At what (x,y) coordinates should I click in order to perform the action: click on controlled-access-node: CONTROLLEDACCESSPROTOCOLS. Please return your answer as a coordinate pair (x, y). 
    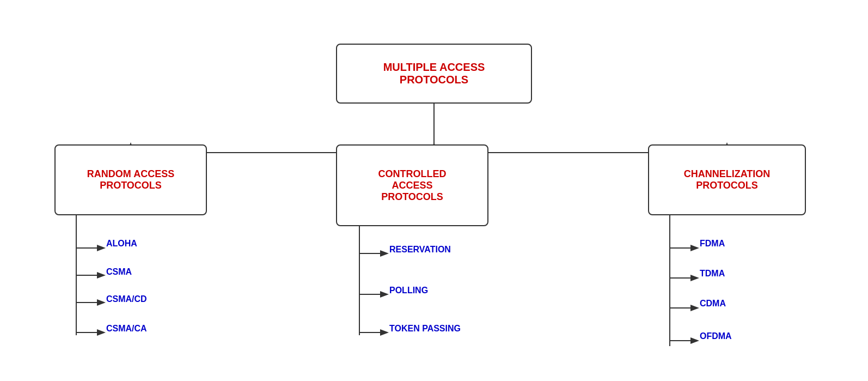
    Looking at the image, I should click on (412, 185).